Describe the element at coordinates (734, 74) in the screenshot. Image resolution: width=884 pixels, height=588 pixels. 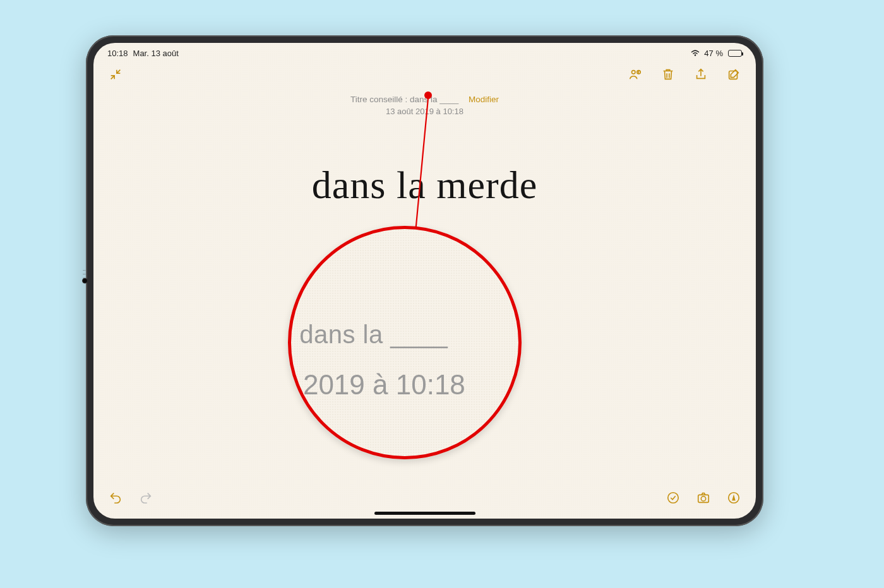
I see `compose-icon` at that location.